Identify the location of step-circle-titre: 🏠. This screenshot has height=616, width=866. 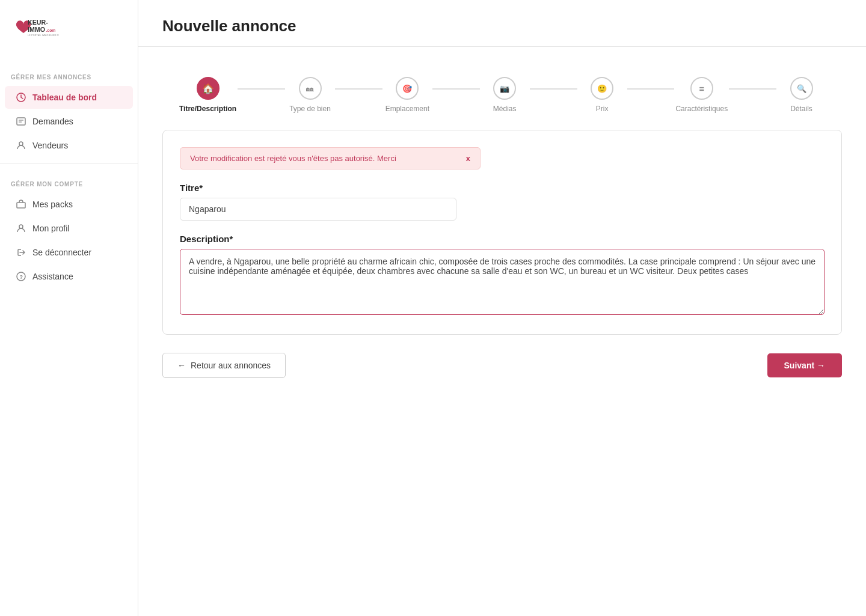
(208, 88).